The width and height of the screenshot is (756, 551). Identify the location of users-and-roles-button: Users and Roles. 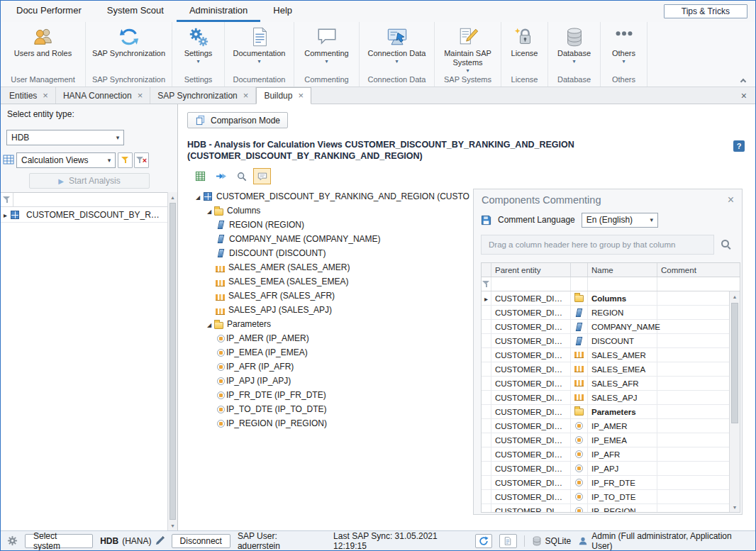
(43, 48).